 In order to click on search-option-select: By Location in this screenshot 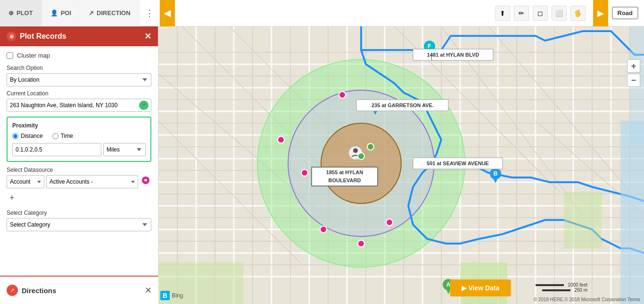, I will do `click(79, 80)`.